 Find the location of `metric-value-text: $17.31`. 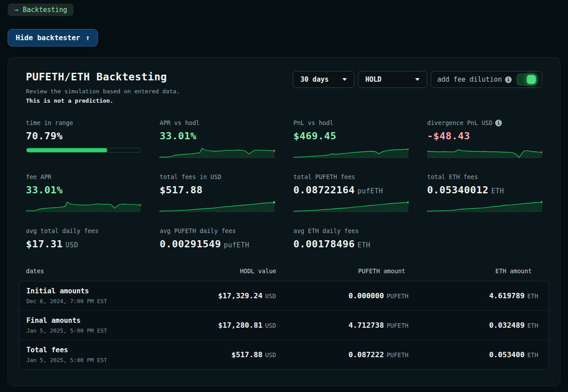

metric-value-text: $17.31 is located at coordinates (44, 244).